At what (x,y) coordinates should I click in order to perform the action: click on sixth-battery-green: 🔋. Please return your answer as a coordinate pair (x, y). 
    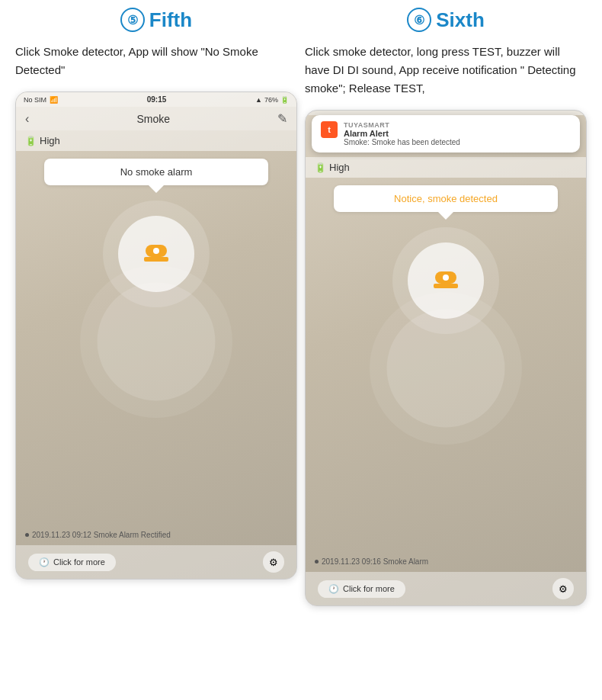
    Looking at the image, I should click on (320, 168).